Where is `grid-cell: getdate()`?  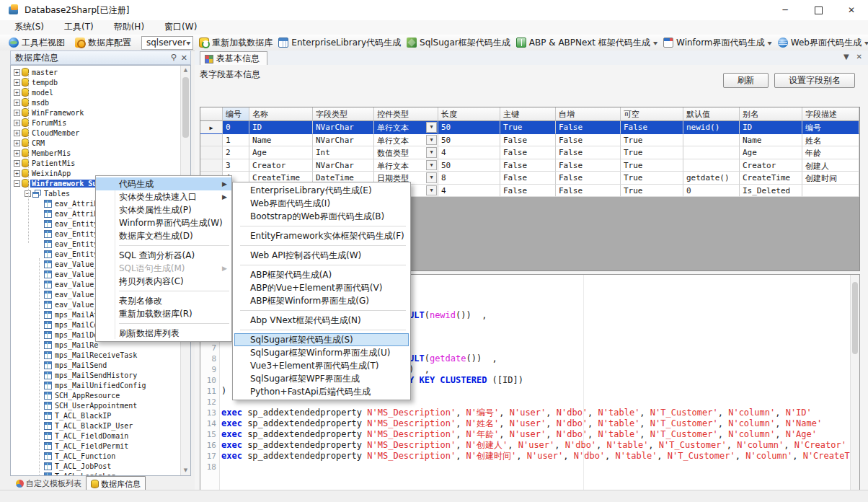 grid-cell: getdate() is located at coordinates (712, 178).